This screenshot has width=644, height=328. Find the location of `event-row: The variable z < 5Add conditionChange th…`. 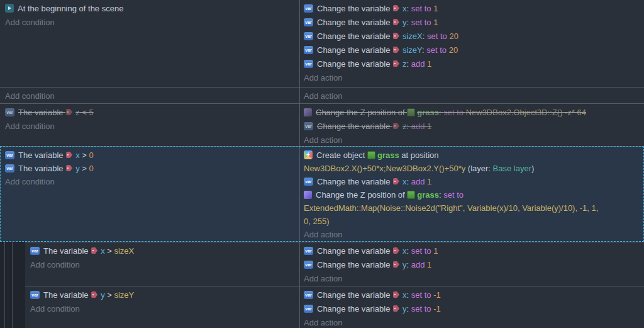

event-row: The variable z < 5Add conditionChange th… is located at coordinates (322, 125).